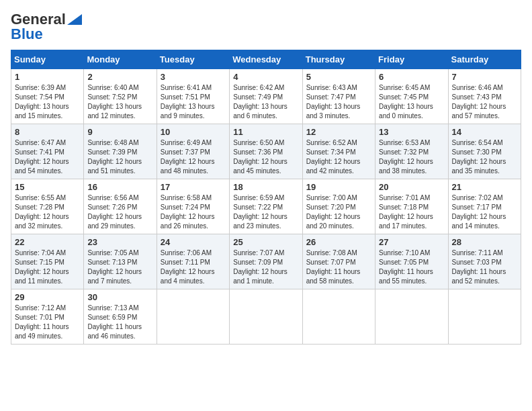 This screenshot has height=411, width=532. What do you see at coordinates (120, 322) in the screenshot?
I see `cell-info: Sunrise: 7:13 AMSunset: 6:59 PMDaylight:…` at bounding box center [120, 322].